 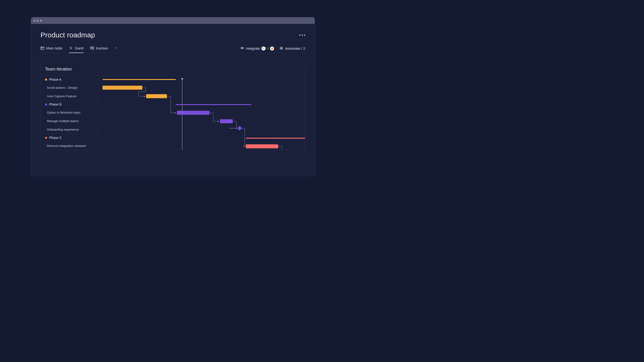 What do you see at coordinates (202, 113) in the screenshot?
I see `gantt-timeline` at bounding box center [202, 113].